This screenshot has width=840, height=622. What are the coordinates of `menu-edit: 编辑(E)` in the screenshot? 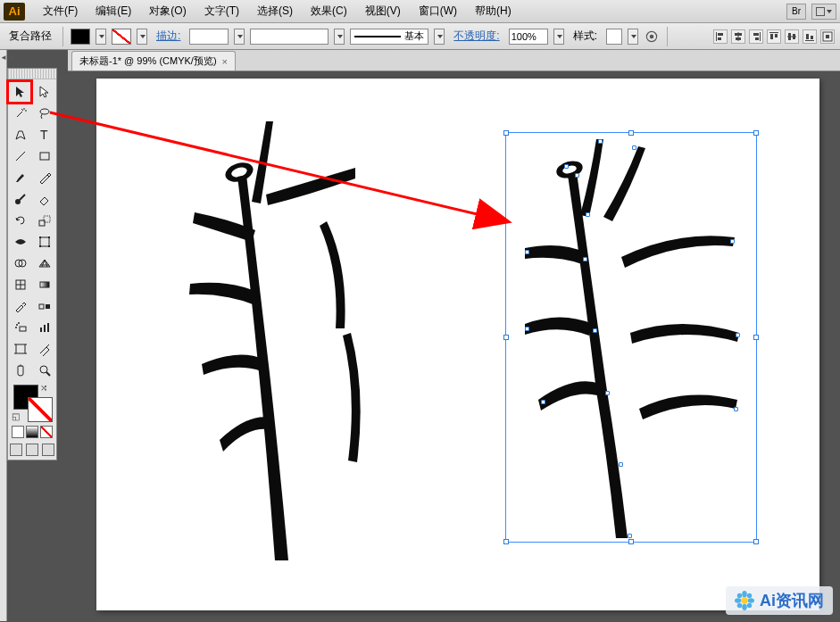 It's located at (113, 11).